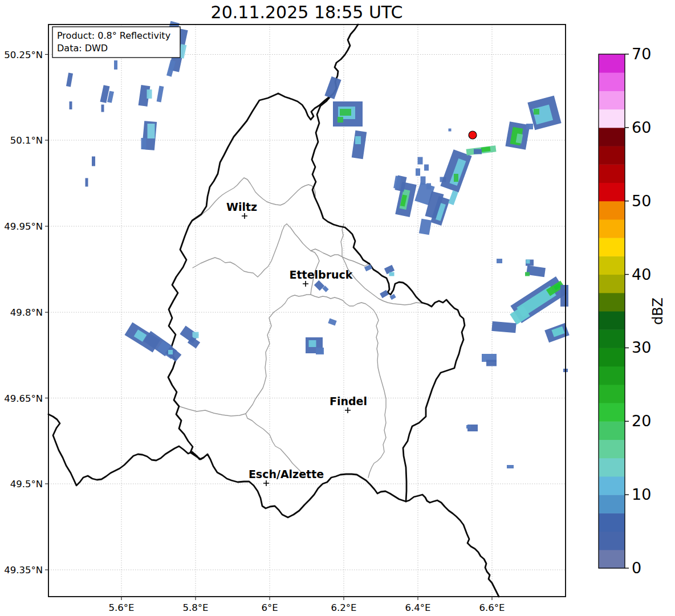  I want to click on y-tick-label: 50.1°N, so click(26, 140).